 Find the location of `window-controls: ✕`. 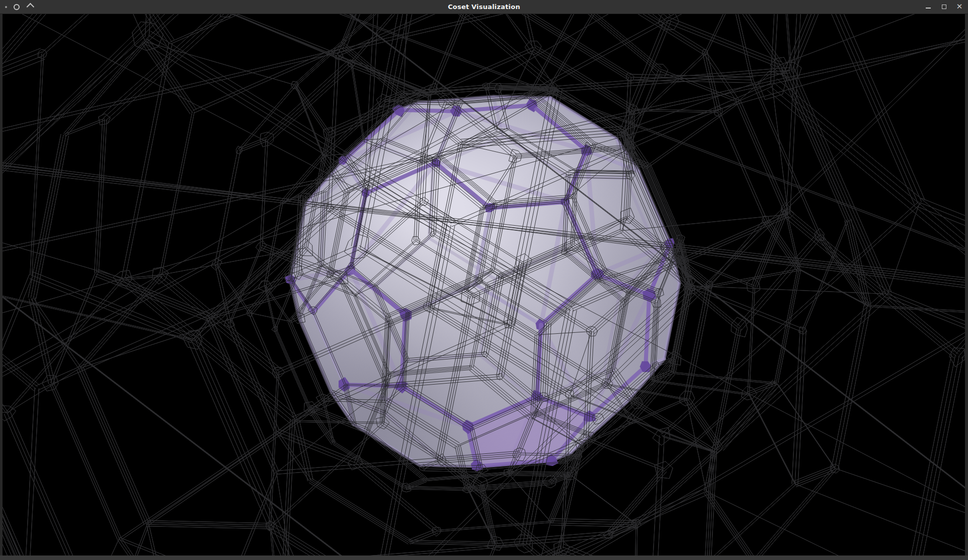

window-controls: ✕ is located at coordinates (944, 7).